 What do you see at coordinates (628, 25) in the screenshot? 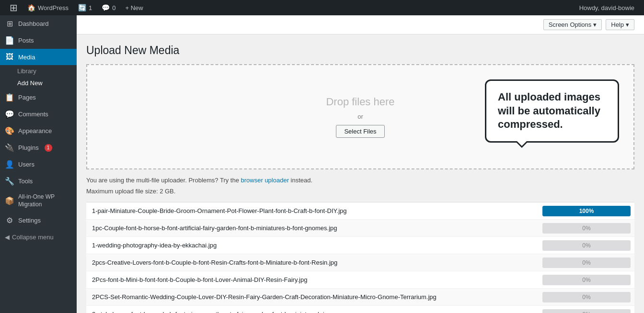
I see `help-chevron-icon: ▾` at bounding box center [628, 25].